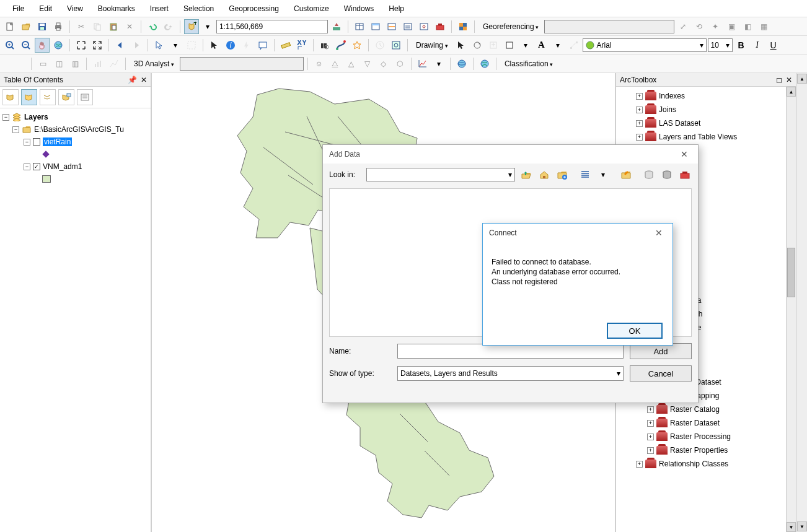  Describe the element at coordinates (231, 45) in the screenshot. I see `identify-icon: i` at that location.